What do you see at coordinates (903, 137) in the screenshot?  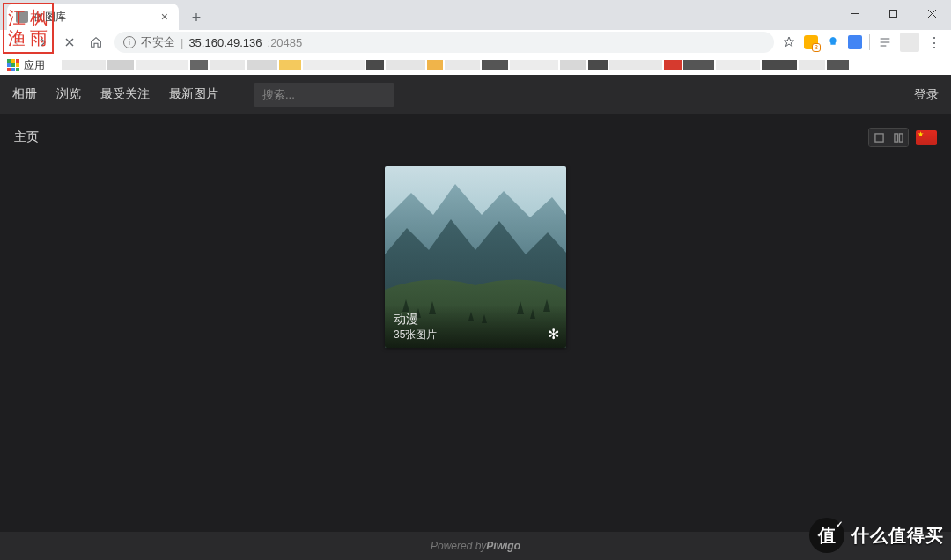 I see `header-right` at bounding box center [903, 137].